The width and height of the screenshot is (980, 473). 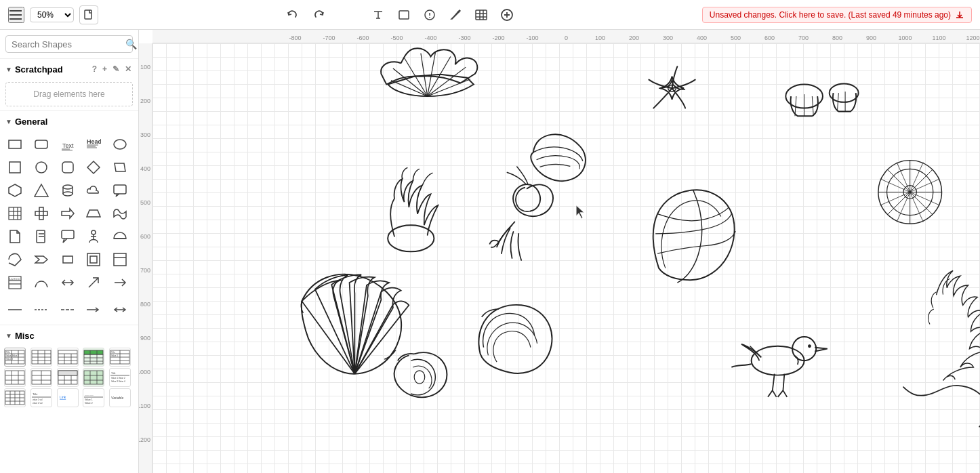 I want to click on pen-tool-button, so click(x=455, y=15).